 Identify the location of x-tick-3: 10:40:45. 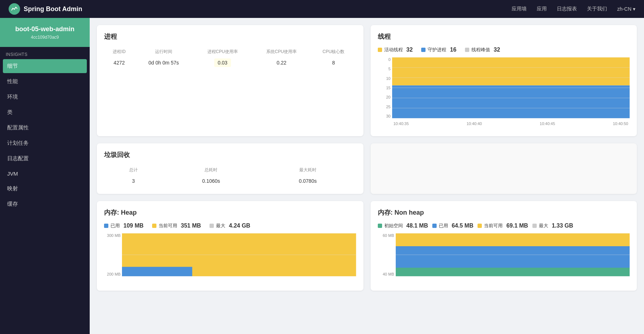
(547, 124).